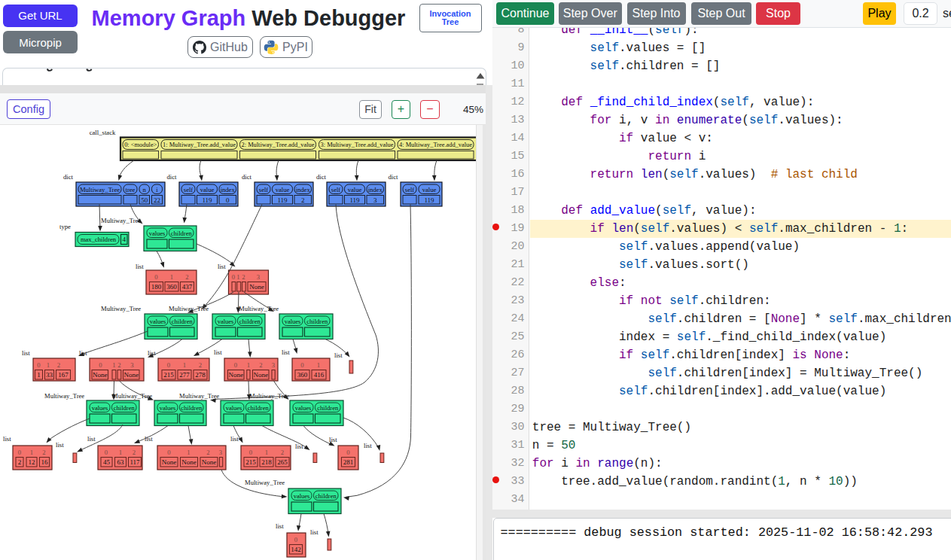 Image resolution: width=951 pixels, height=560 pixels. I want to click on svg-text: 12, so click(32, 462).